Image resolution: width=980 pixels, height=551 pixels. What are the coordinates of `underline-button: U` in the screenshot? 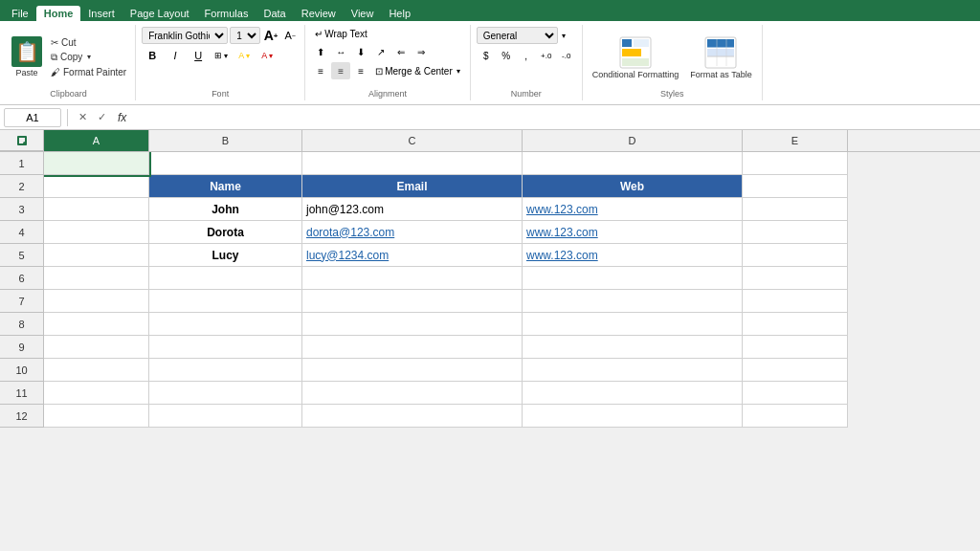 It's located at (198, 55).